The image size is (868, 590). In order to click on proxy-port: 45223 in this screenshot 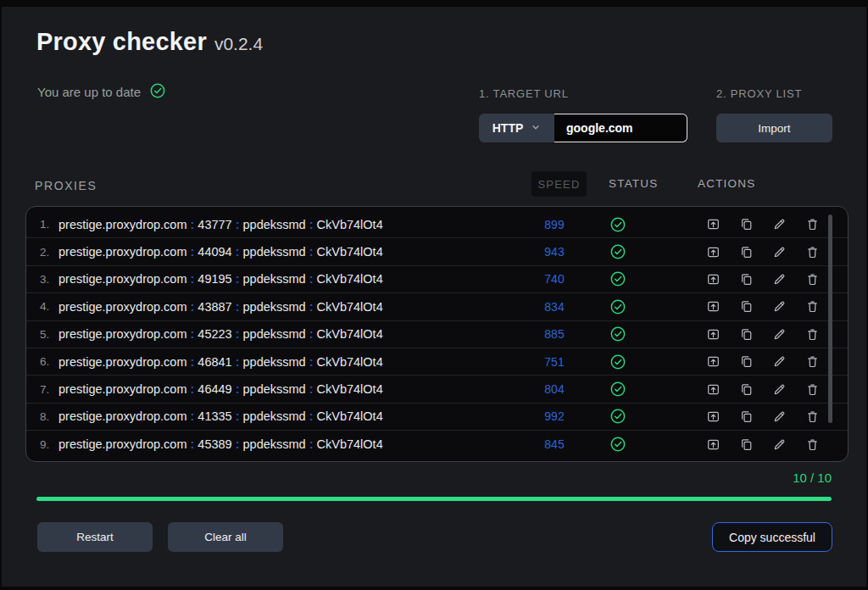, I will do `click(214, 334)`.